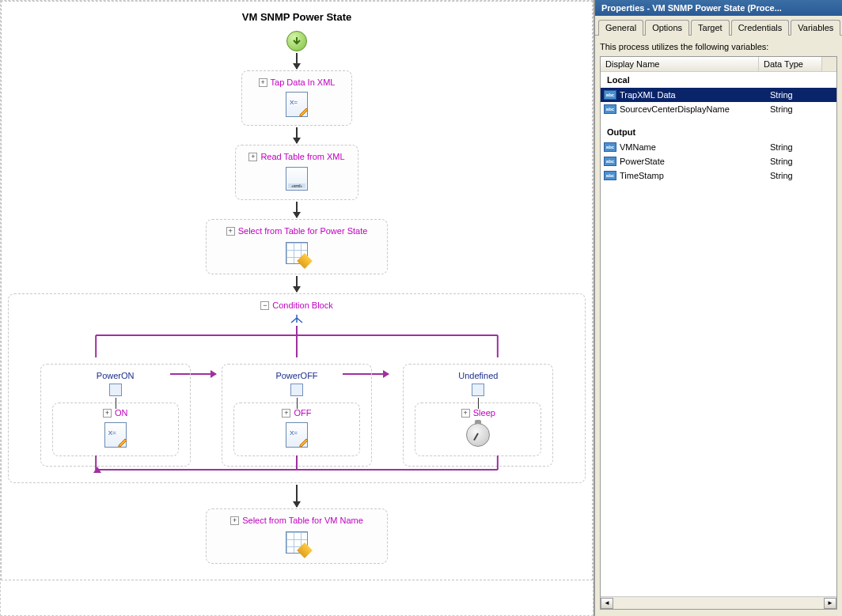 This screenshot has width=842, height=616. Describe the element at coordinates (297, 415) in the screenshot. I see `branch-poweroff: PowerOFF + OFF` at that location.